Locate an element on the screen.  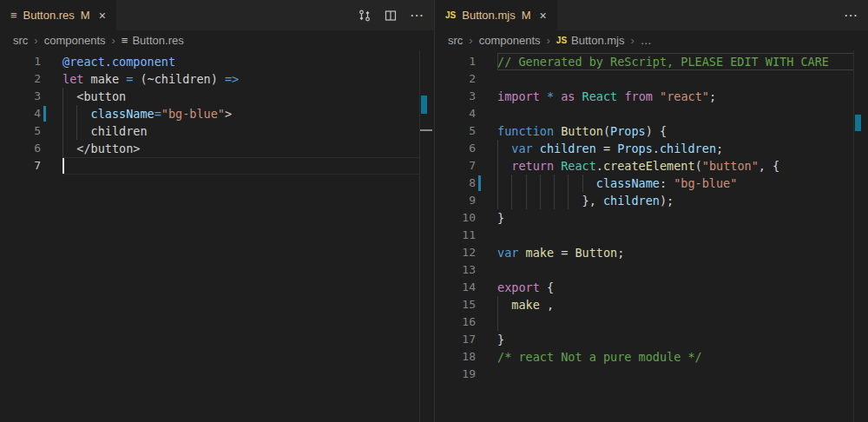
code-line: 14export { is located at coordinates (644, 287).